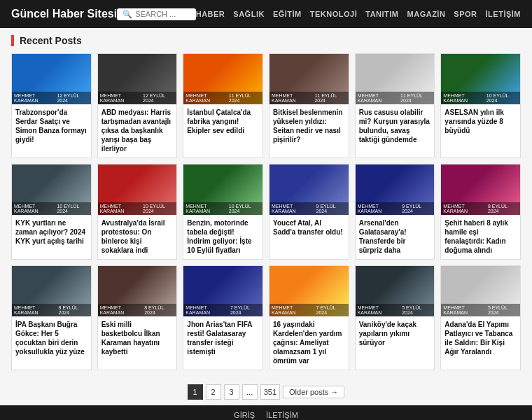  I want to click on pagination-ellipsis: ..., so click(250, 392).